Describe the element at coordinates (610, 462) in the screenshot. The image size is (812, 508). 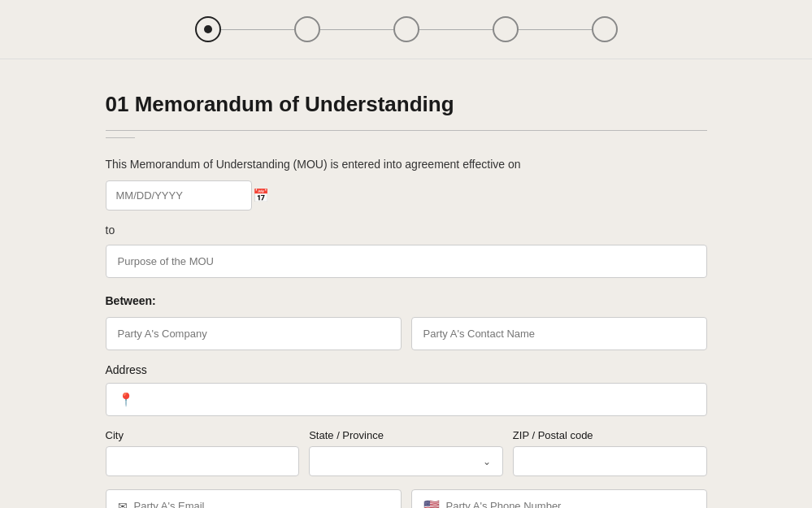
I see `zip-input` at that location.